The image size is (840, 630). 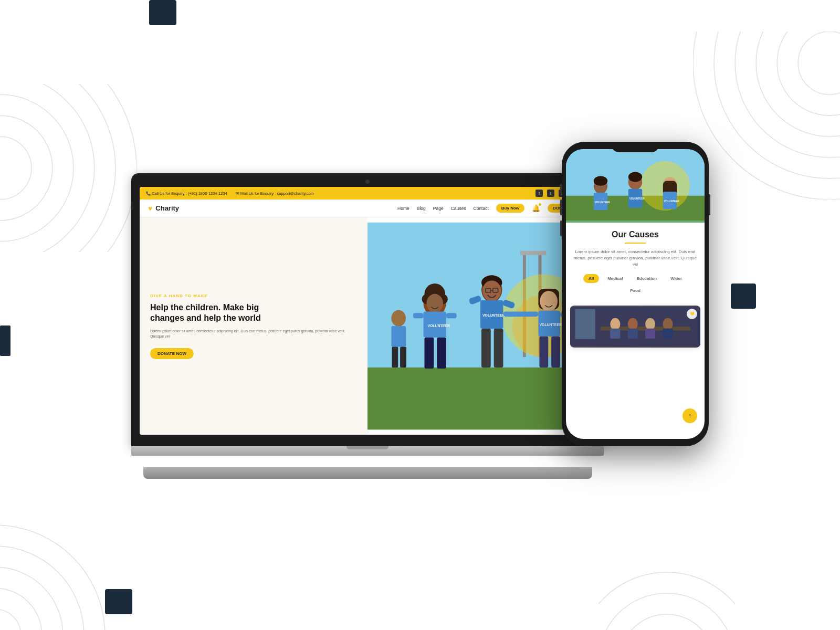 What do you see at coordinates (635, 294) in the screenshot?
I see `phone-body: VOLUNTEER VOLUNTEER` at bounding box center [635, 294].